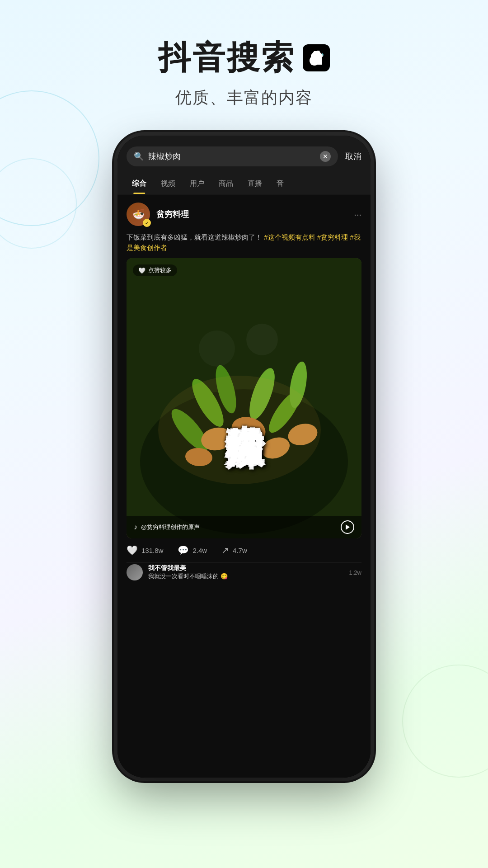  Describe the element at coordinates (244, 58) in the screenshot. I see `app-title: 抖音搜索` at that location.